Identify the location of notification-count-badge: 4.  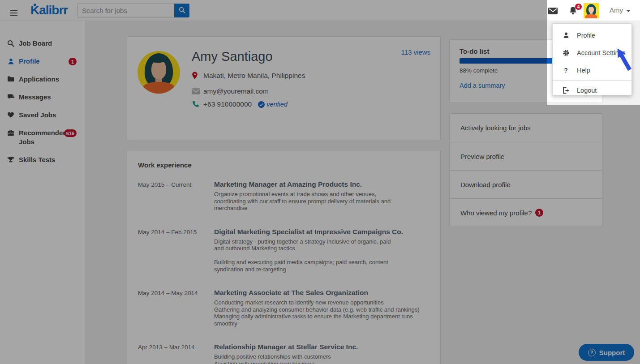
(579, 7).